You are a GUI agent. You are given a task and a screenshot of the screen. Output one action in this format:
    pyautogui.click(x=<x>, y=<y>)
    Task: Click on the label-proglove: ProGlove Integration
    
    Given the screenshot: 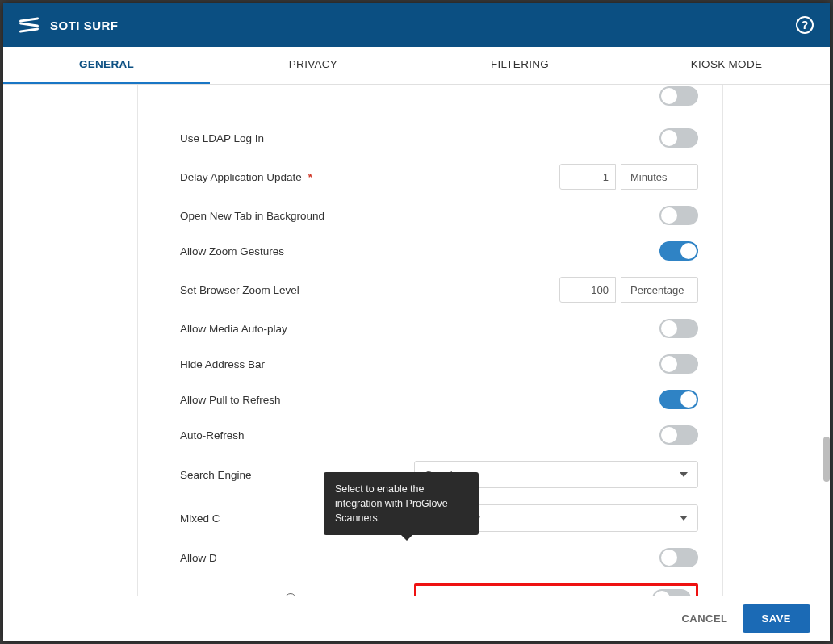 What is the action you would take?
    pyautogui.click(x=230, y=595)
    